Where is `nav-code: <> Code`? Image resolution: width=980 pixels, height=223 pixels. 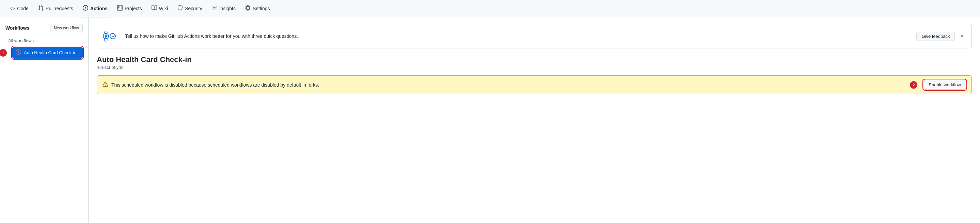 nav-code: <> Code is located at coordinates (19, 8).